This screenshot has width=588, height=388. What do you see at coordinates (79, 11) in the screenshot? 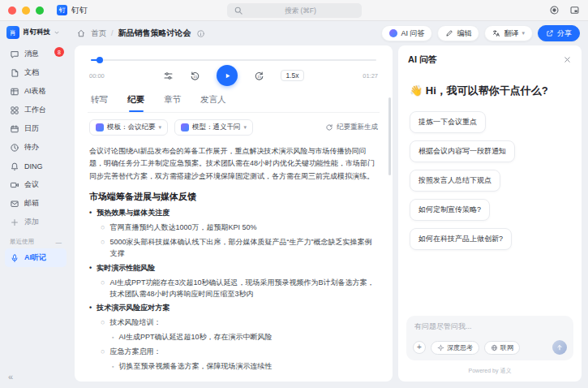
I see `app-title: 钉钉` at bounding box center [79, 11].